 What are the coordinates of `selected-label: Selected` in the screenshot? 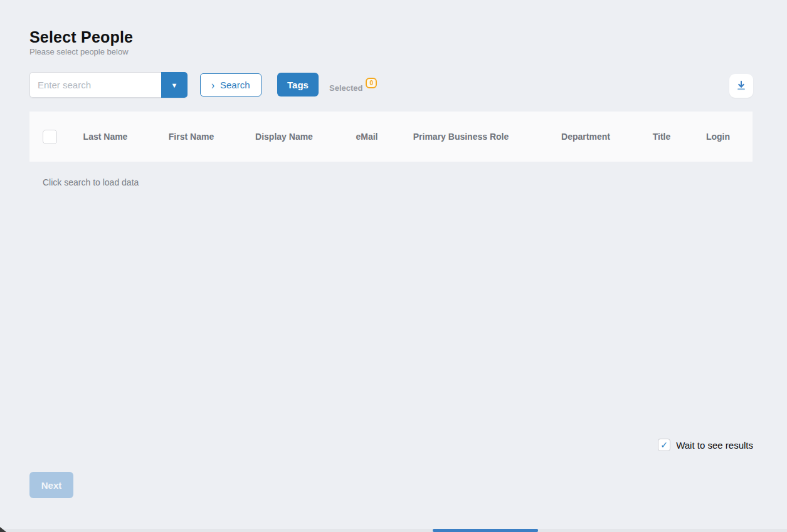 It's located at (346, 88).